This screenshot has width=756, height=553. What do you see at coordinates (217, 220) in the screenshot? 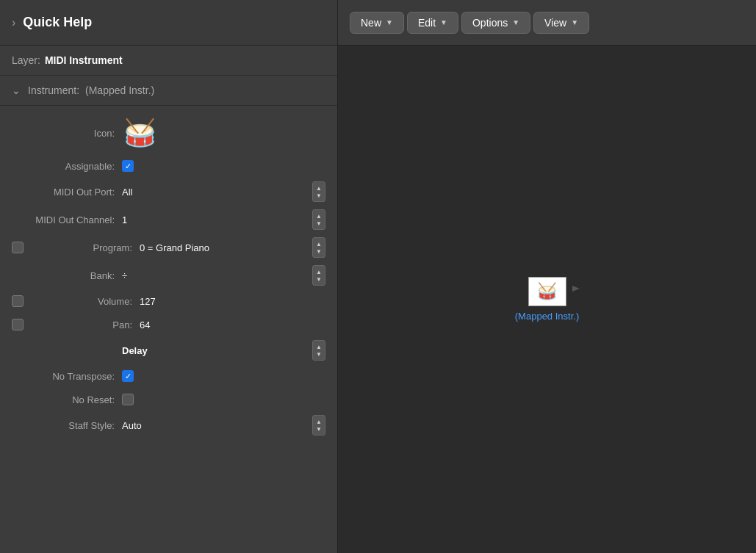
I see `midi-out-channel-value: 1` at bounding box center [217, 220].